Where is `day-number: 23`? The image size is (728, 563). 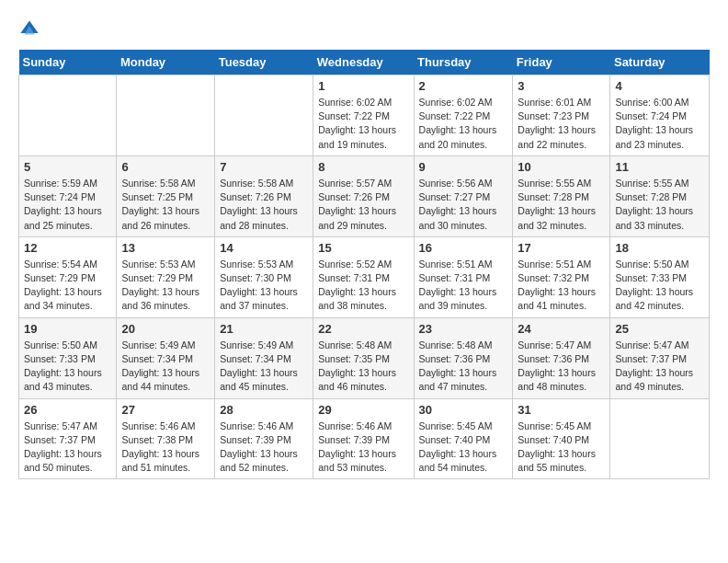
day-number: 23 is located at coordinates (463, 329).